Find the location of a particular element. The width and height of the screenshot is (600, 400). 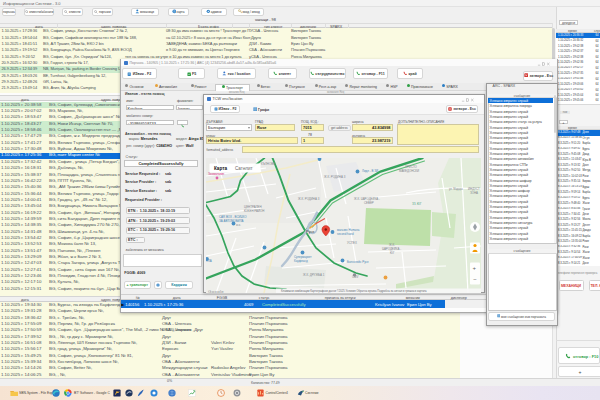

svg-text: ЮЖЕН РАЙОН is located at coordinates (254, 211).